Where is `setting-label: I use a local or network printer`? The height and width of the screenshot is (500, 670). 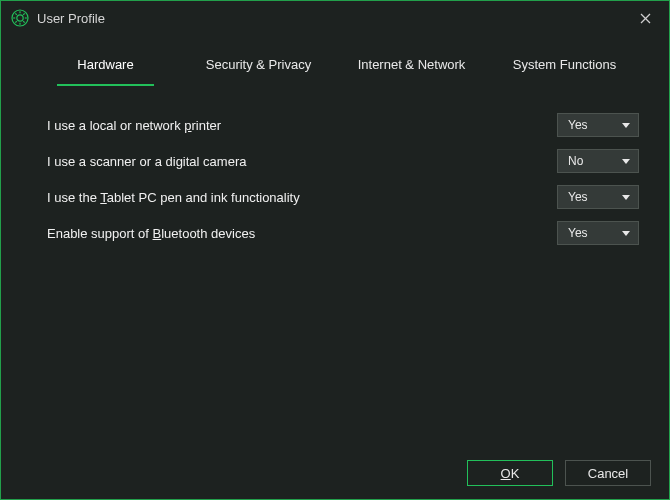 setting-label: I use a local or network printer is located at coordinates (302, 126).